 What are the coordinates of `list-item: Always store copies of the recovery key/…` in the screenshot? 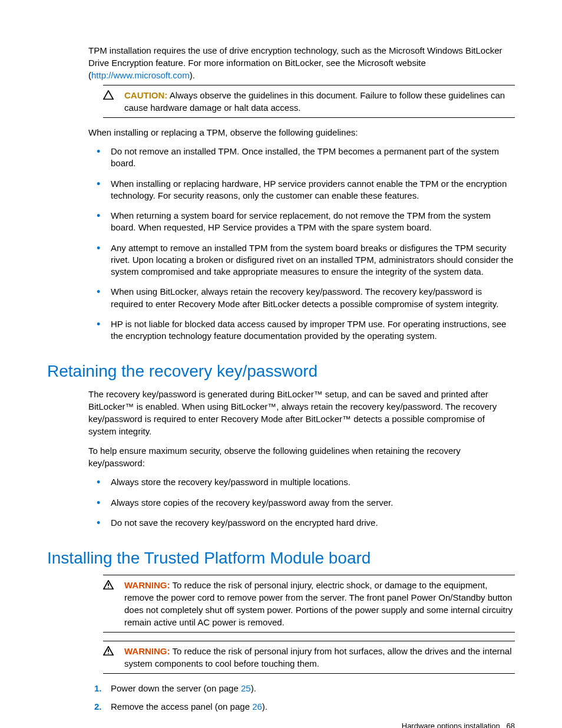 It's located at (302, 507).